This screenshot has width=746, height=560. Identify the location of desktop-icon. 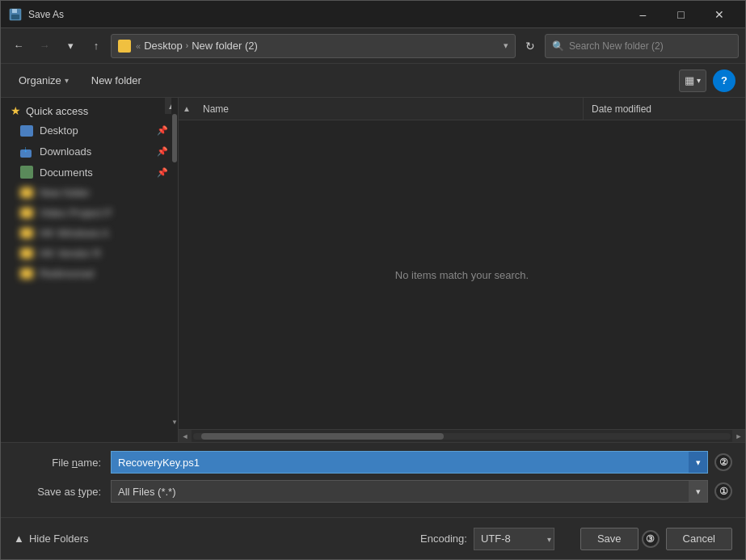
(27, 131).